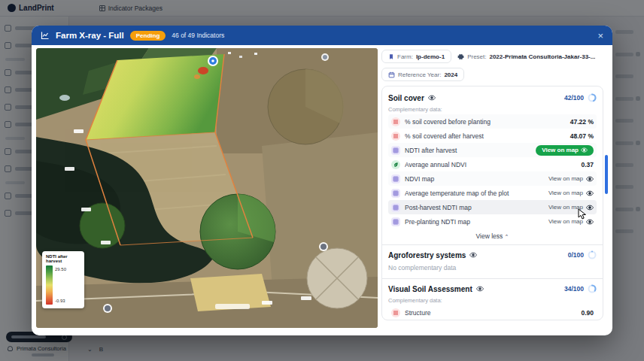 This screenshot has width=644, height=361. Describe the element at coordinates (396, 165) in the screenshot. I see `leaf-icon` at that location.